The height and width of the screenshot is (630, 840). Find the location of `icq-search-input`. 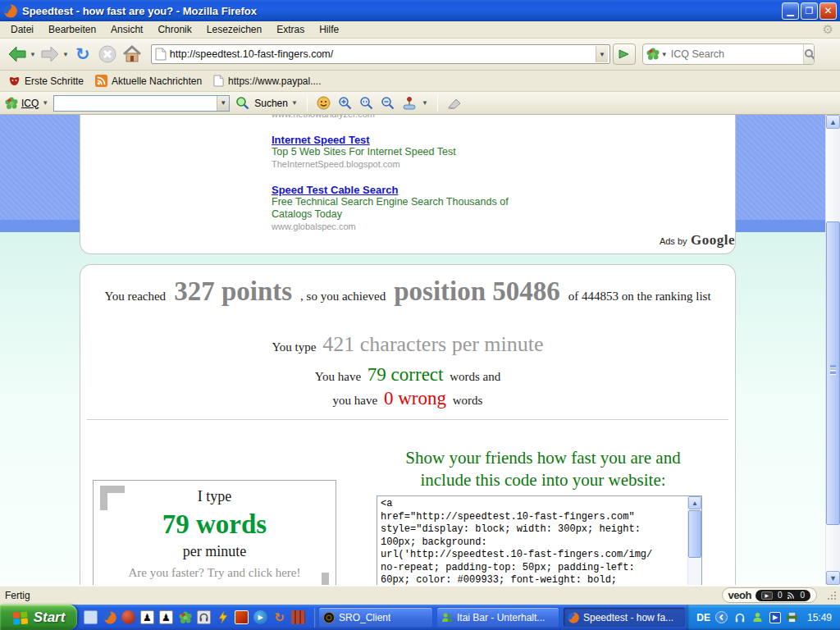

icq-search-input is located at coordinates (737, 54).